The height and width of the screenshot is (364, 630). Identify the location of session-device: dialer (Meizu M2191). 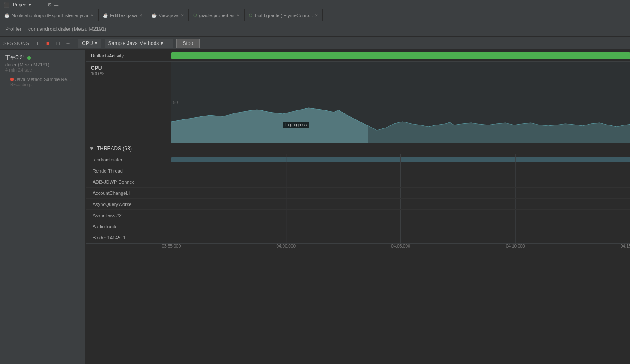
(43, 65).